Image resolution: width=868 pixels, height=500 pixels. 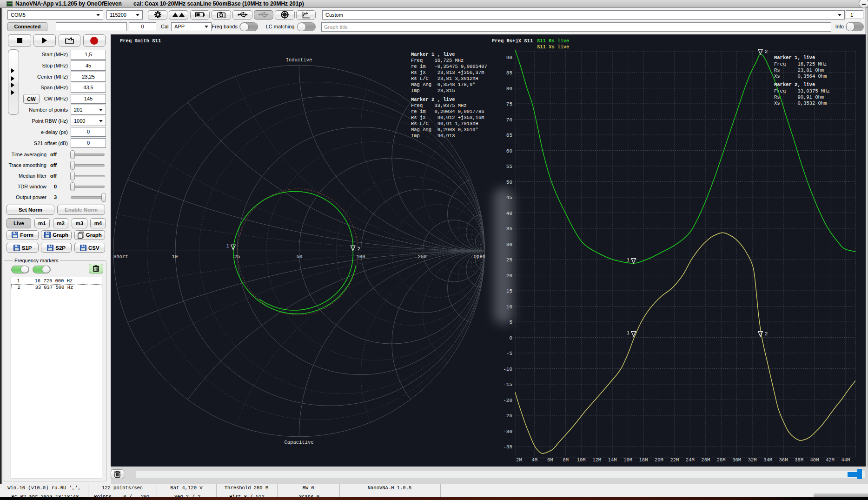 What do you see at coordinates (510, 338) in the screenshot?
I see `svg-text: 0` at bounding box center [510, 338].